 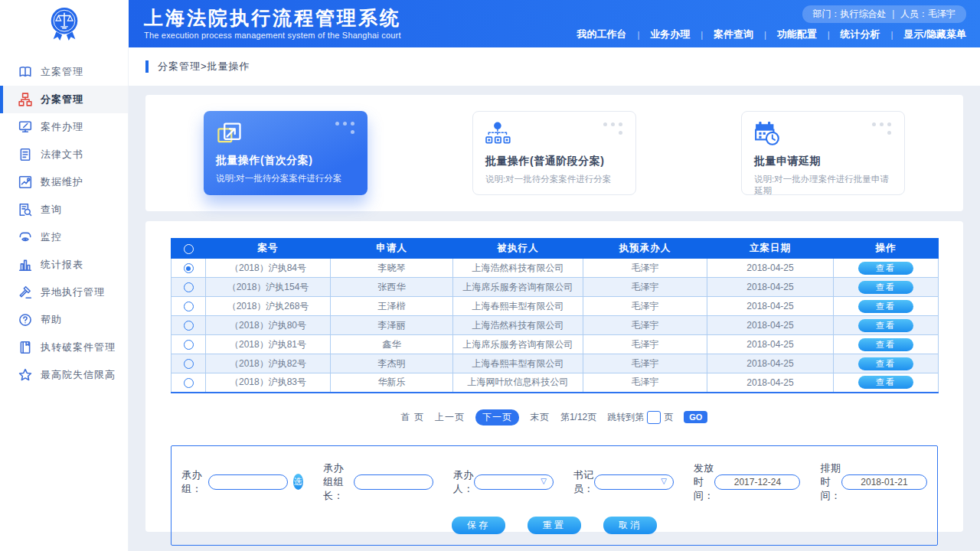 I want to click on jump-page-input, so click(x=654, y=418).